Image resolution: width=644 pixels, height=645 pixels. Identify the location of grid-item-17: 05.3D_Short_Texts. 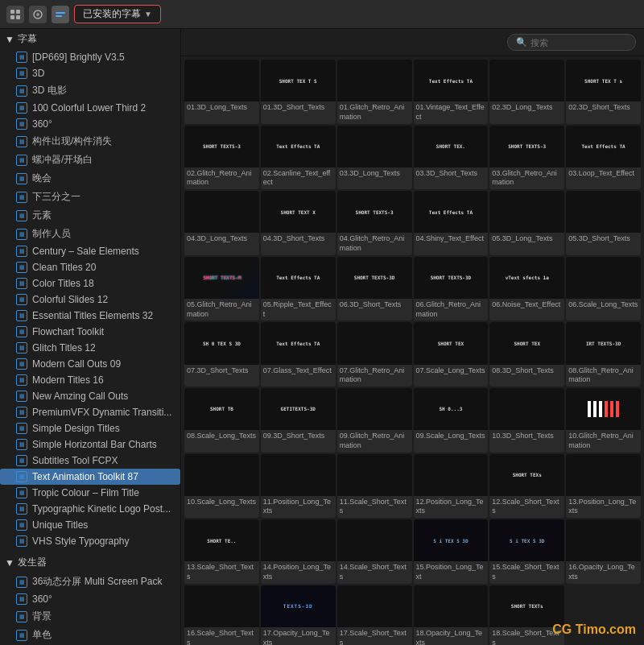
(604, 223).